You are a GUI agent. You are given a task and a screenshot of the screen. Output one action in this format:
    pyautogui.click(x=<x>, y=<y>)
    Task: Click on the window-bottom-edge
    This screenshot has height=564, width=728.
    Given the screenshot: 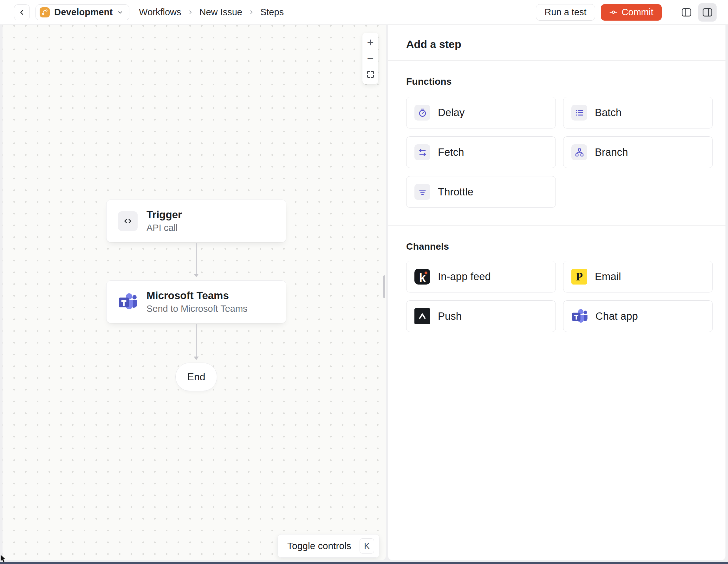 What is the action you would take?
    pyautogui.click(x=364, y=563)
    